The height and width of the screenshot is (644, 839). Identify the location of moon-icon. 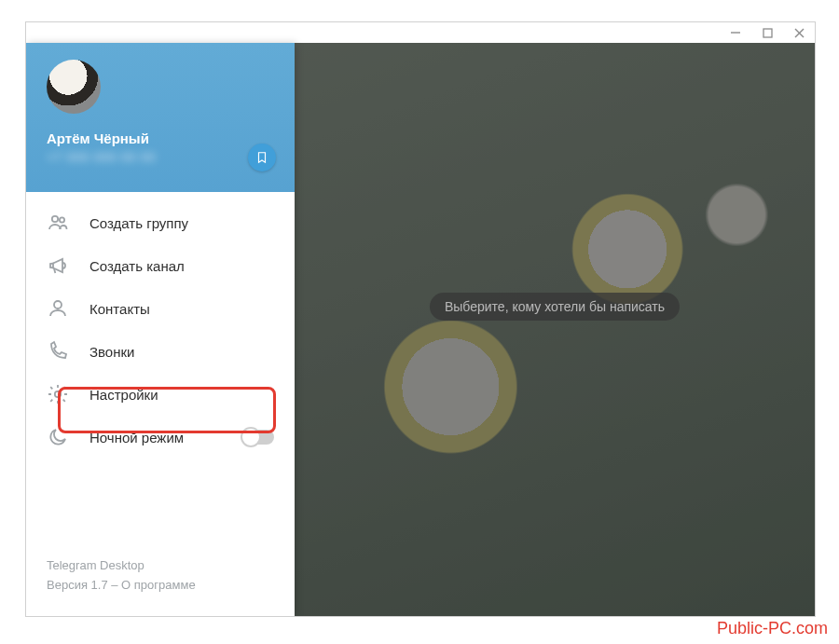
(58, 437).